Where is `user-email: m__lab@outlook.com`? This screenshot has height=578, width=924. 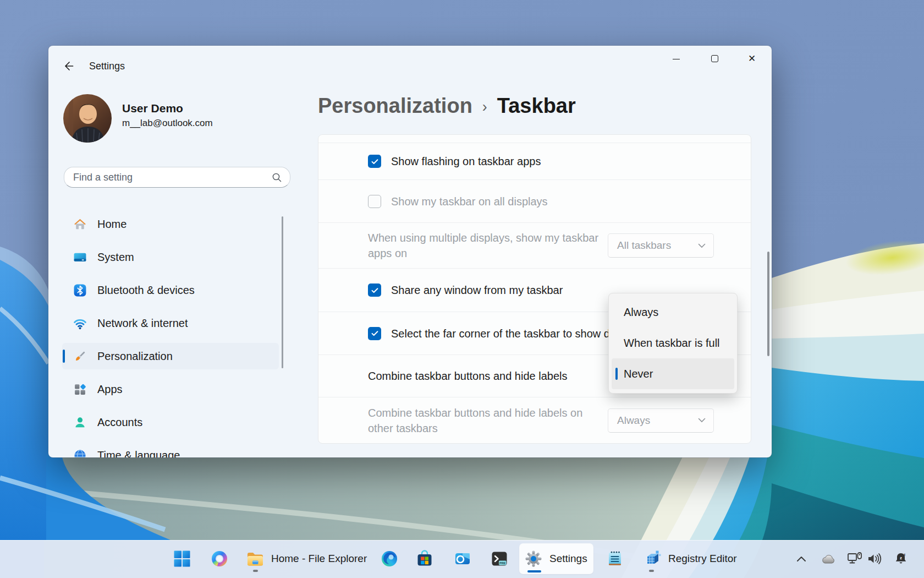 user-email: m__lab@outlook.com is located at coordinates (167, 123).